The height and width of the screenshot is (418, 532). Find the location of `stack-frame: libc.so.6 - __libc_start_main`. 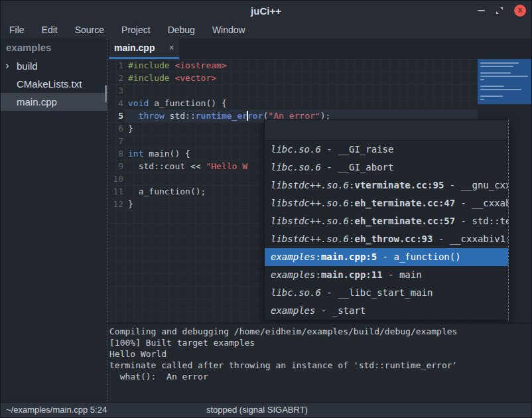

stack-frame: libc.so.6 - __libc_start_main is located at coordinates (386, 293).